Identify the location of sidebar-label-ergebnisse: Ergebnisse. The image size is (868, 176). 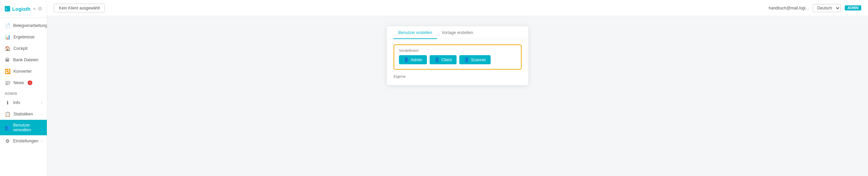
(24, 37).